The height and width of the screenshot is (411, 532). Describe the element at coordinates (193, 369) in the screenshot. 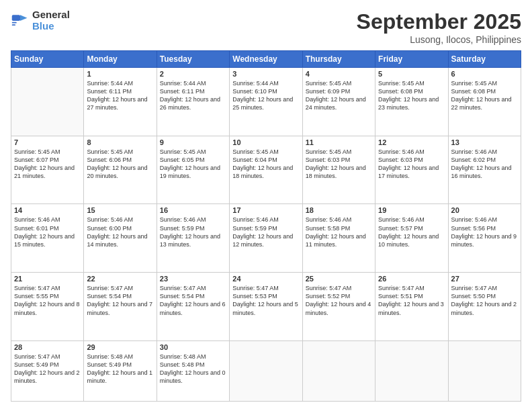

I see `cell-info: Sunrise: 5:48 AM Sunset: 5:48 PM Dayligh…` at that location.